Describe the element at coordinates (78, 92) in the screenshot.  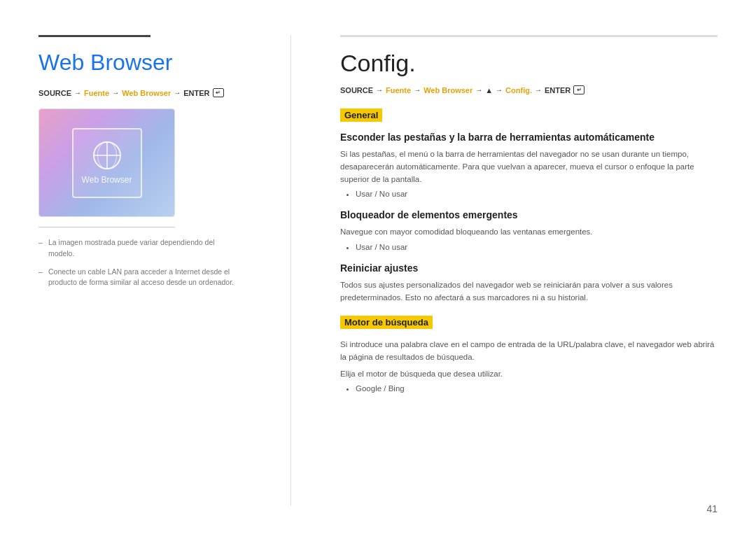
I see `bc-arrow1: →` at that location.